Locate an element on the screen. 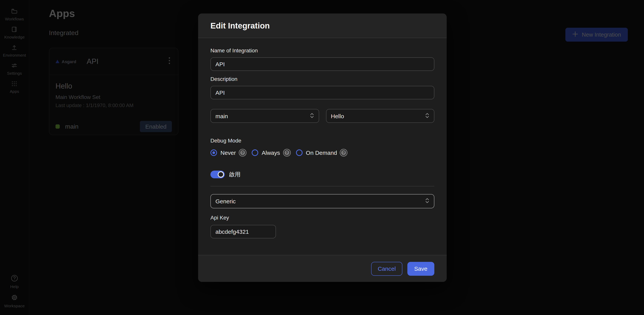  api-key-input is located at coordinates (243, 232).